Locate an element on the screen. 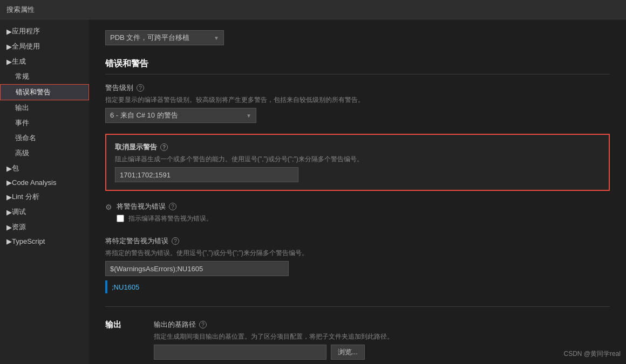 This screenshot has height=364, width=626. sidebar-item-generate: ▶ 生成 is located at coordinates (44, 61).